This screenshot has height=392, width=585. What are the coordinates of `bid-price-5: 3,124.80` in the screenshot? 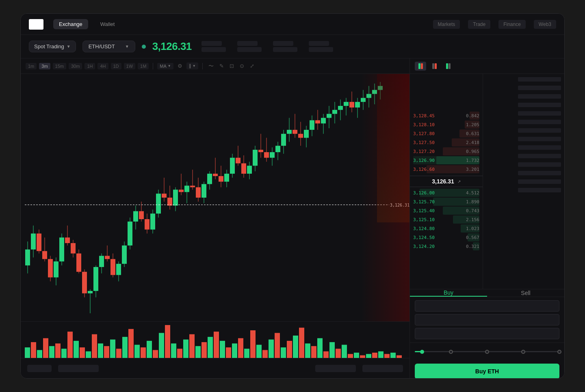 It's located at (434, 229).